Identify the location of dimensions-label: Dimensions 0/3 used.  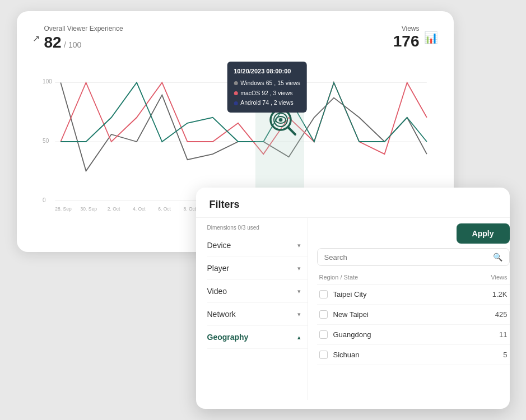
(258, 226).